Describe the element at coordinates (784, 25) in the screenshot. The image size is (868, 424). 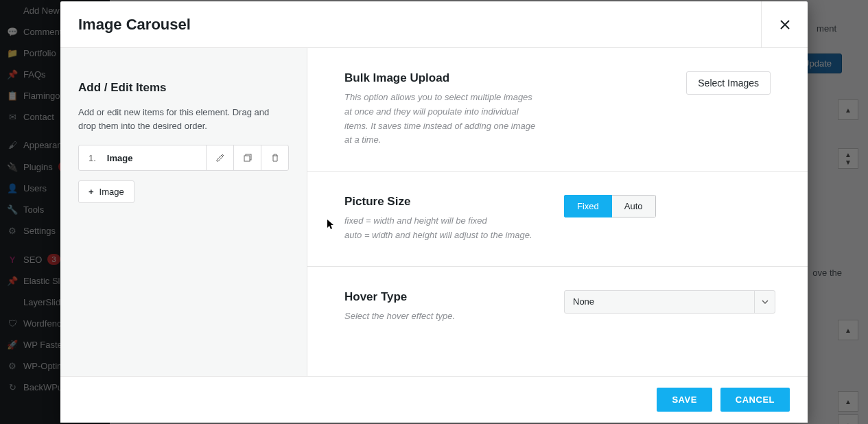
I see `close-icon` at that location.